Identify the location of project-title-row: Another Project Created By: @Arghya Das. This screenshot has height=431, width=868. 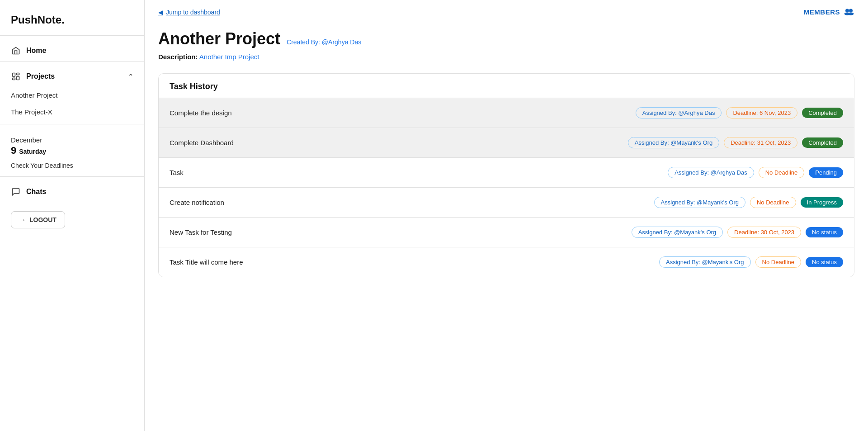
(506, 39).